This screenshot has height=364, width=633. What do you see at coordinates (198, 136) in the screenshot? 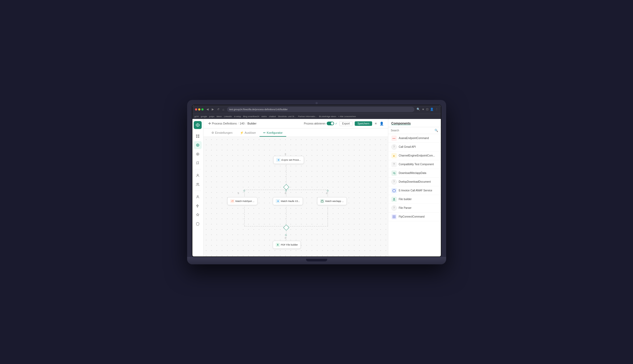
I see `sidebar-item-dashboard` at bounding box center [198, 136].